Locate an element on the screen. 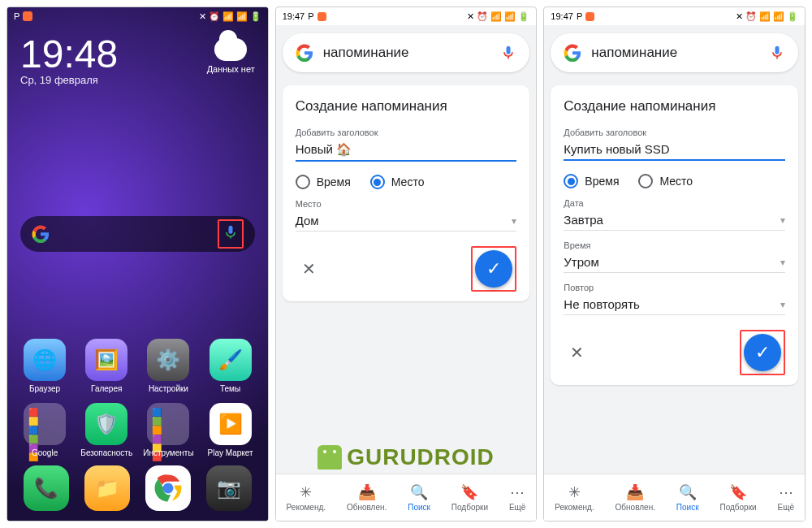 Image resolution: width=812 pixels, height=528 pixels. battery-icon: 🔋 is located at coordinates (524, 16).